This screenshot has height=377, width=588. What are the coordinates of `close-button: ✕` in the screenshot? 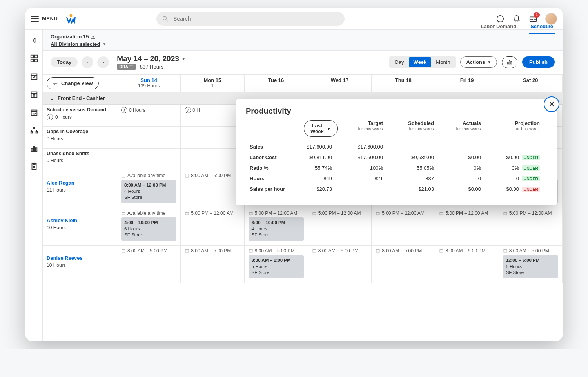 It's located at (552, 104).